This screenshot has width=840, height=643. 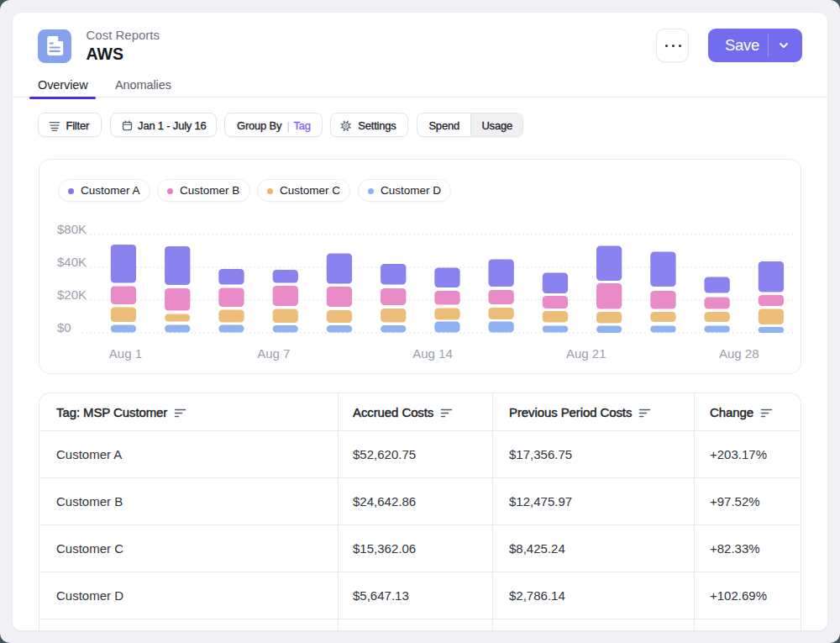 I want to click on svg-text: Aug 7, so click(x=274, y=353).